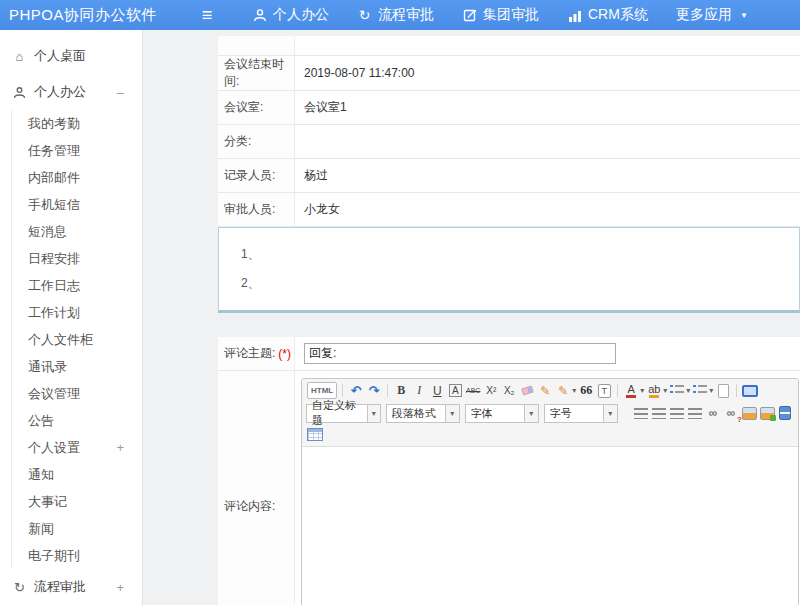 The height and width of the screenshot is (605, 800). What do you see at coordinates (342, 390) in the screenshot?
I see `toolbar-divider` at bounding box center [342, 390].